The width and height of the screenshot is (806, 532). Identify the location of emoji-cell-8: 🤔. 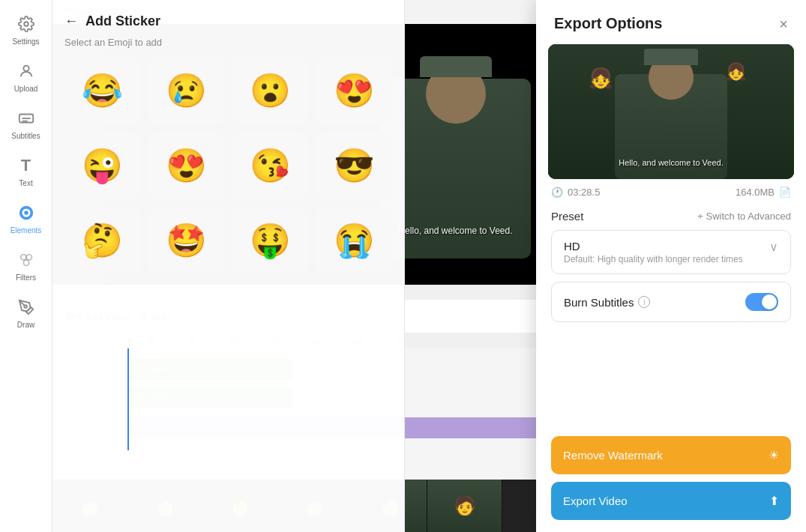
(103, 241).